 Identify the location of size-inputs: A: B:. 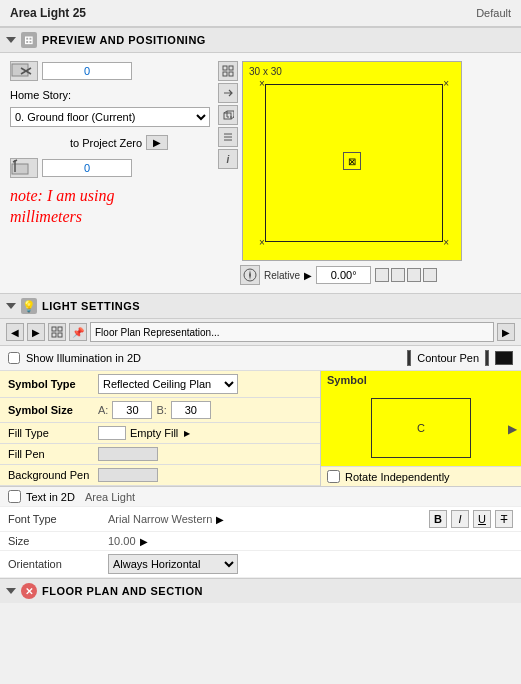
(154, 410).